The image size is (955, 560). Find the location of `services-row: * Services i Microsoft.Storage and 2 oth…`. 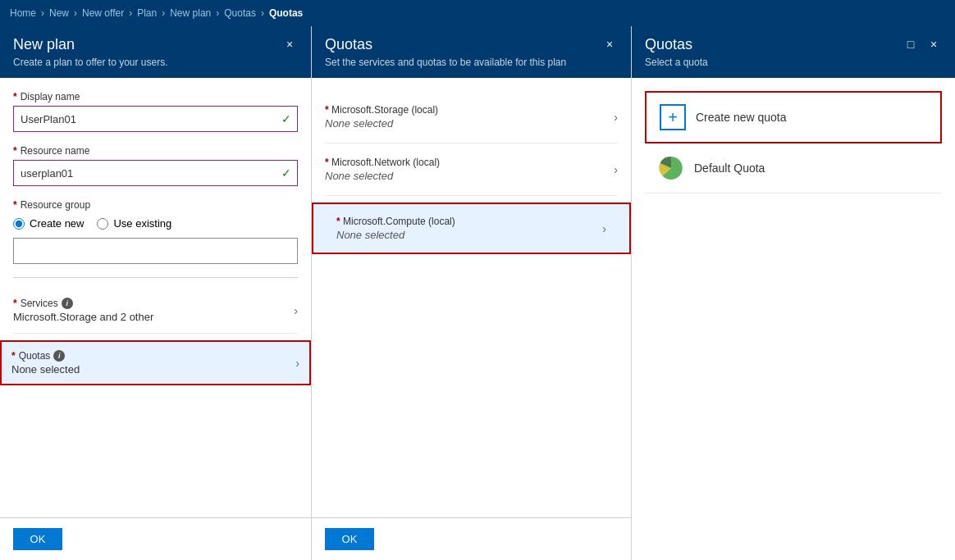

services-row: * Services i Microsoft.Storage and 2 oth… is located at coordinates (156, 311).